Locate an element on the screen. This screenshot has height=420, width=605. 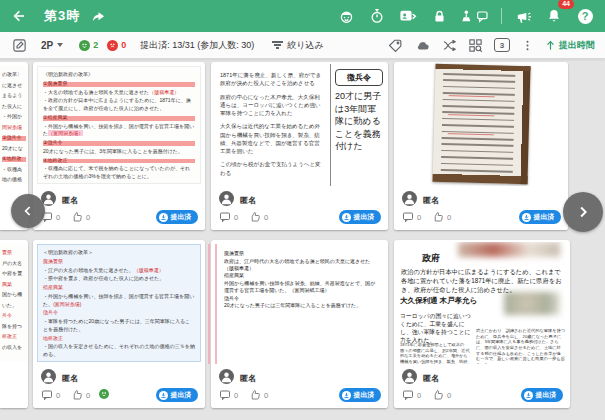
timer-icon is located at coordinates (377, 16).